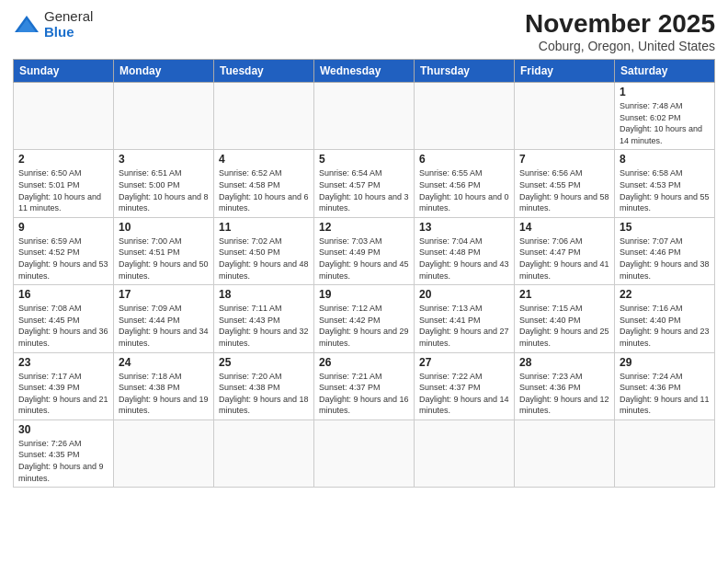 This screenshot has width=728, height=563. What do you see at coordinates (465, 318) in the screenshot?
I see `calendar-cell: 20Sunrise: 7:13 AM Sunset: 4:41 PM Dayli…` at bounding box center [465, 318].